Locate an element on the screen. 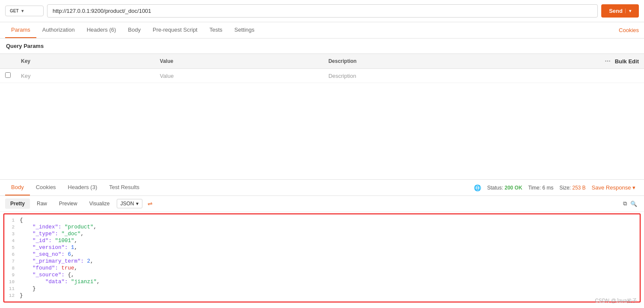  time-text: Time: 6 ms is located at coordinates (541, 188).